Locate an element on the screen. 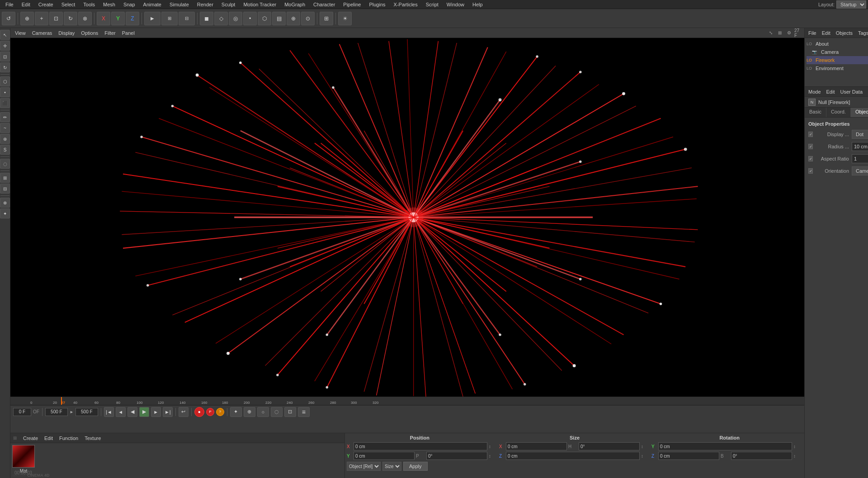 Image resolution: width=868 pixels, height=478 pixels. y-constraint: Y is located at coordinates (118, 19).